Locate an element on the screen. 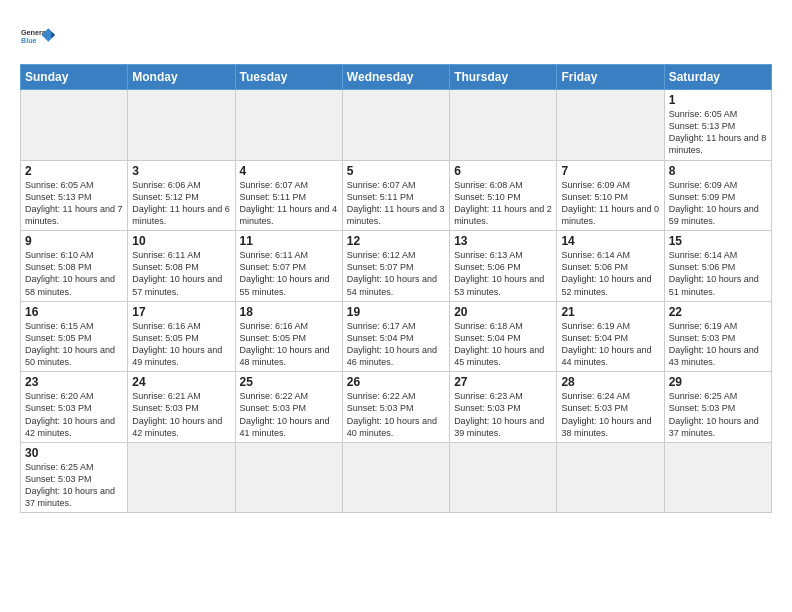  weekday-header-row: SundayMondayTuesdayWednesdayThursdayFrid… is located at coordinates (396, 78).